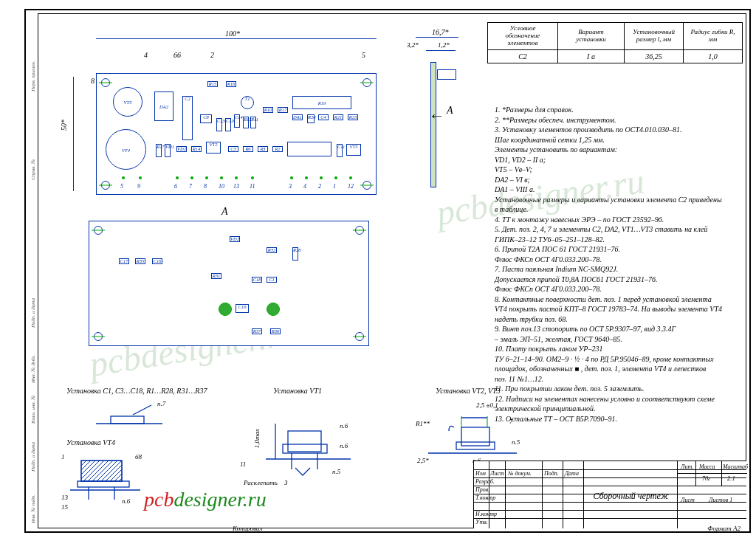 The width and height of the screenshot is (756, 538). Describe the element at coordinates (422, 424) in the screenshot. I see `callout: R1**` at that location.